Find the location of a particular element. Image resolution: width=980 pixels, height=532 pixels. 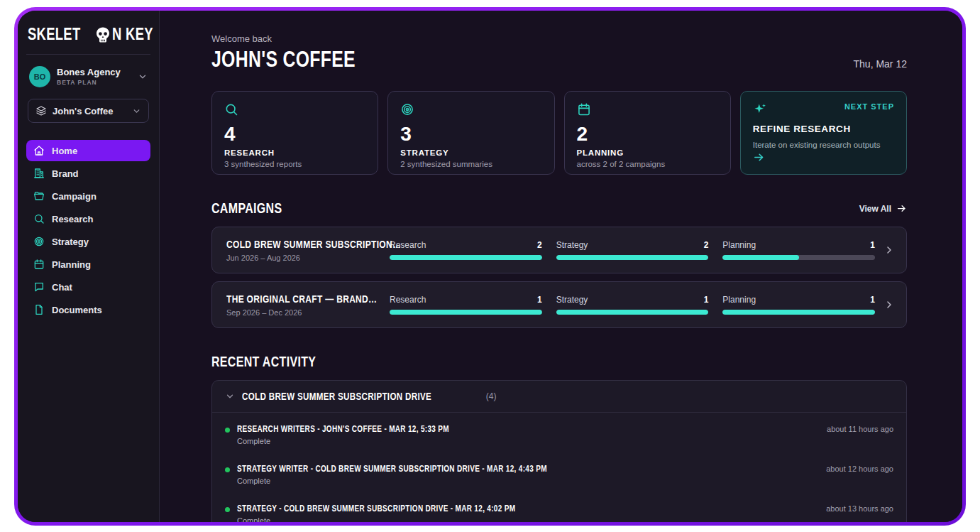

skull-icon is located at coordinates (103, 35).